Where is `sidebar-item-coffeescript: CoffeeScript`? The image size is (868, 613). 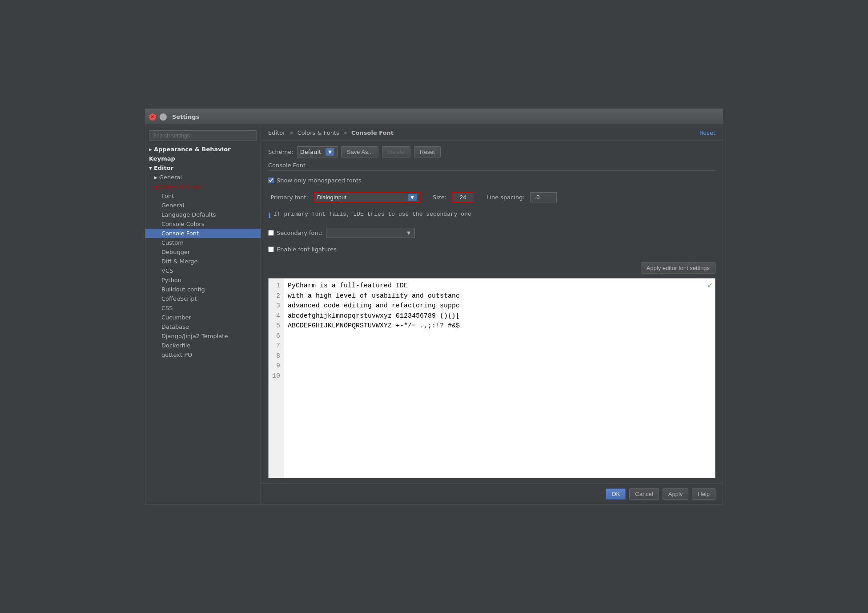
sidebar-item-coffeescript: CoffeeScript is located at coordinates (203, 299).